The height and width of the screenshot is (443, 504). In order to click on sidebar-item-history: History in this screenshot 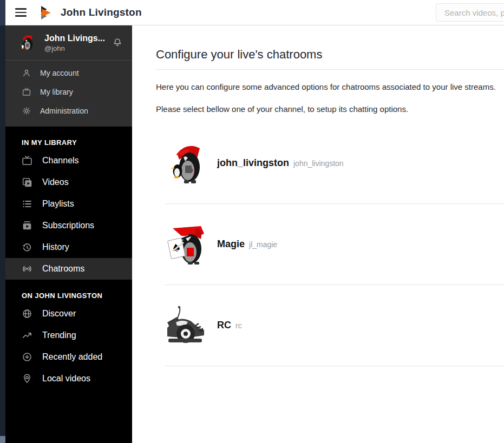, I will do `click(69, 247)`.